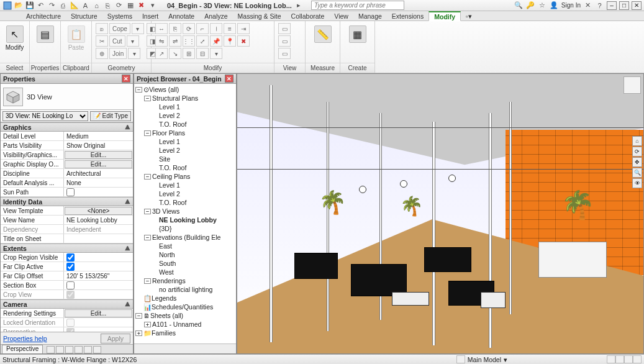 The height and width of the screenshot is (364, 644). I want to click on view-cube, so click(632, 85).